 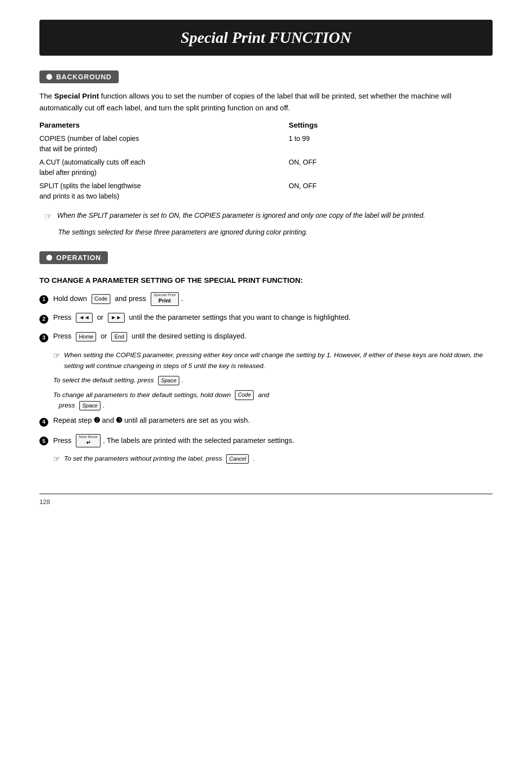 What do you see at coordinates (391, 144) in the screenshot?
I see `setting-copies: 1 to 99` at bounding box center [391, 144].